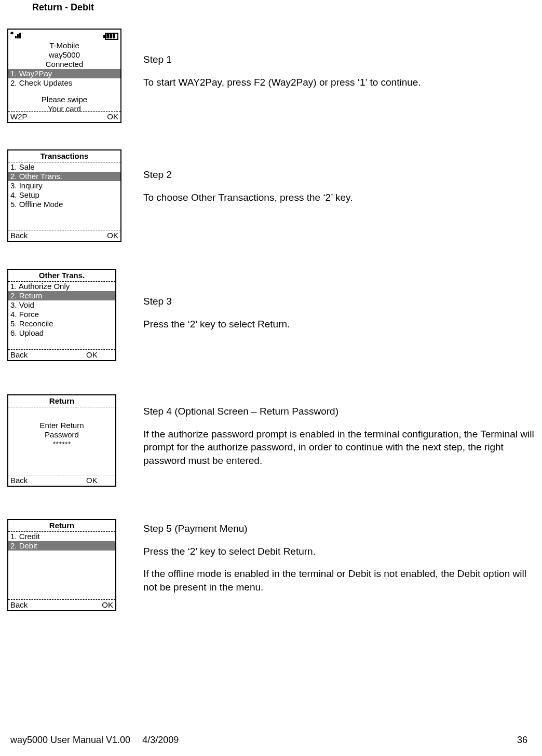  I want to click on step-1-title: Step 1, so click(340, 60).